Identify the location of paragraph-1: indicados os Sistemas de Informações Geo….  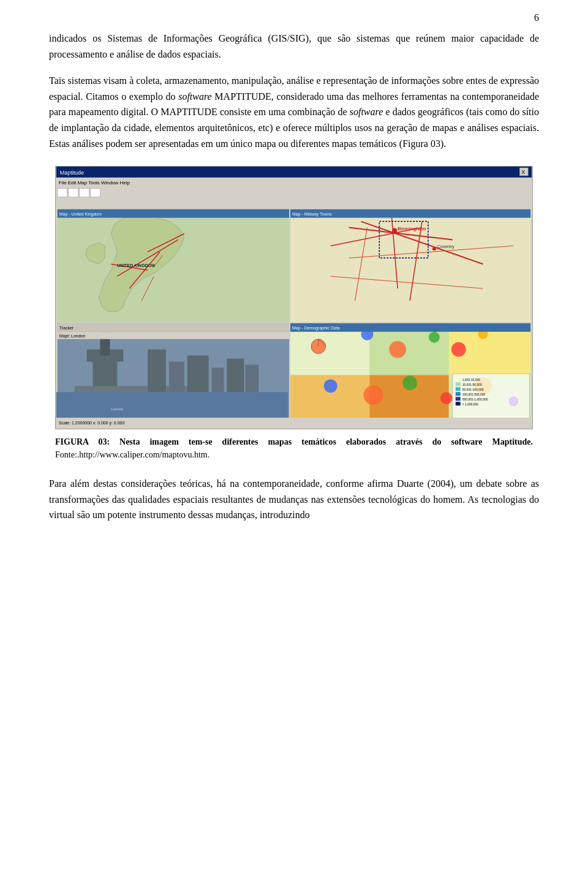
(294, 47).